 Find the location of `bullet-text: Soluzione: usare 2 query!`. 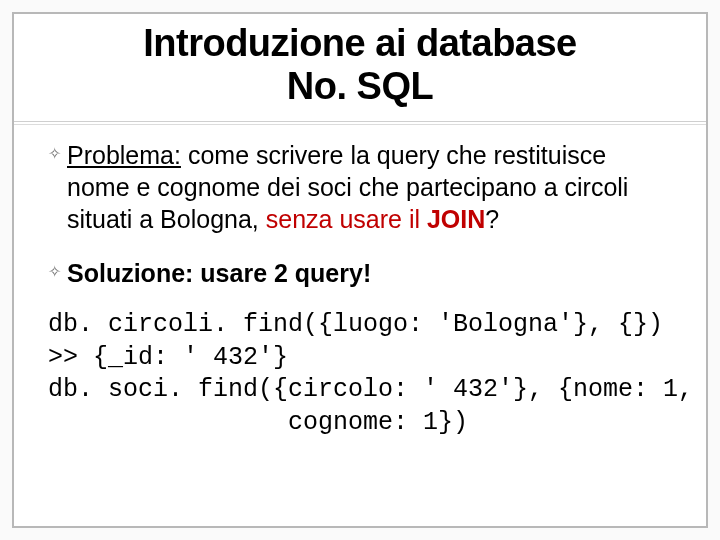

bullet-text: Soluzione: usare 2 query! is located at coordinates (219, 273).